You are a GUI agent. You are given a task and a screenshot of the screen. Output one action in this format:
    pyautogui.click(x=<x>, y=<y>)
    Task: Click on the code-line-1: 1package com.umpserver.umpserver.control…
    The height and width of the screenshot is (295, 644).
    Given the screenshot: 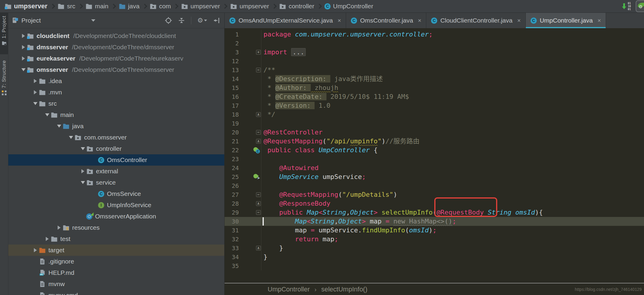 What is the action you would take?
    pyautogui.click(x=434, y=34)
    